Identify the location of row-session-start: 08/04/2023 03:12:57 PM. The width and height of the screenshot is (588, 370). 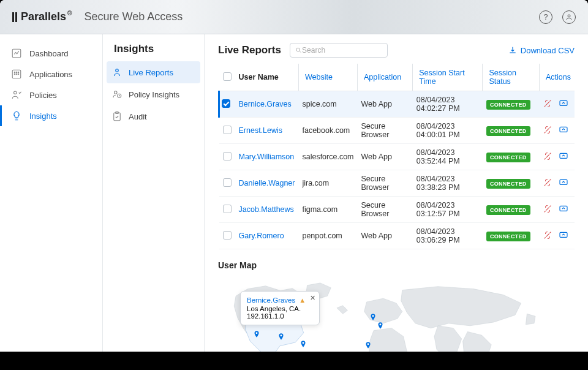
(448, 210).